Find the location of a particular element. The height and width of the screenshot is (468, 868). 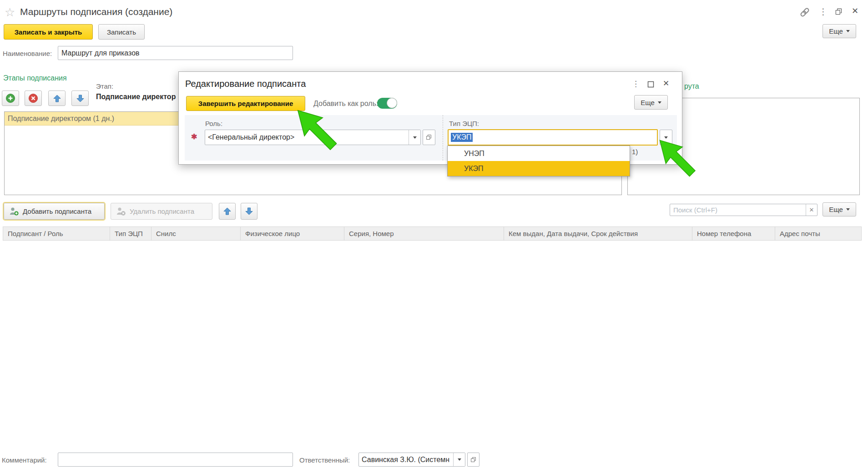

add-as-role-toggle is located at coordinates (387, 103).